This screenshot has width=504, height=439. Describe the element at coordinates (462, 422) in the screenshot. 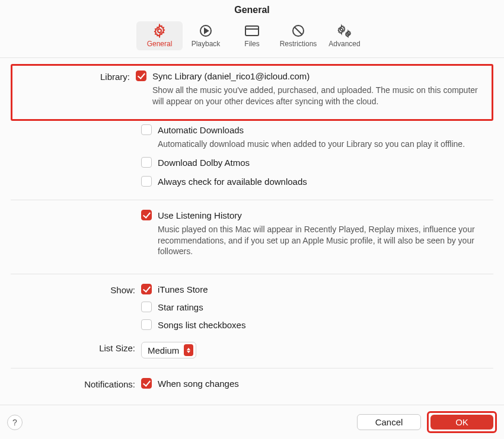

I see `ok-button: OK` at that location.